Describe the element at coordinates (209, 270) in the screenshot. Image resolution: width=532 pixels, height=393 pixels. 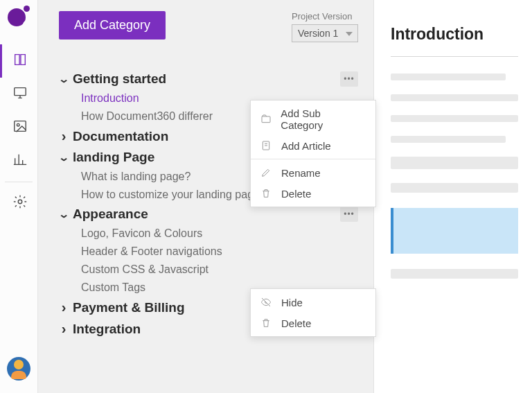
I see `article-row: Custom CSS & Javascript` at that location.